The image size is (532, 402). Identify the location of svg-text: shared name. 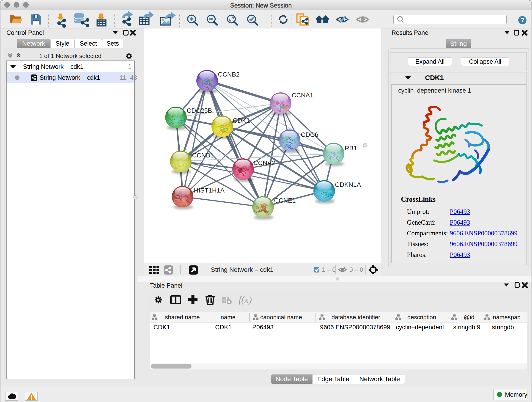
(182, 317).